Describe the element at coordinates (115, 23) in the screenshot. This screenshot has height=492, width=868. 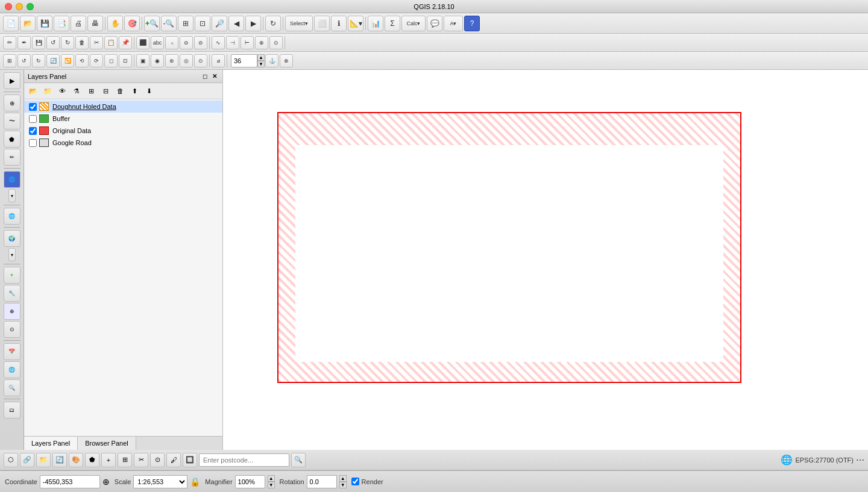
I see `pan-button: ✋` at that location.